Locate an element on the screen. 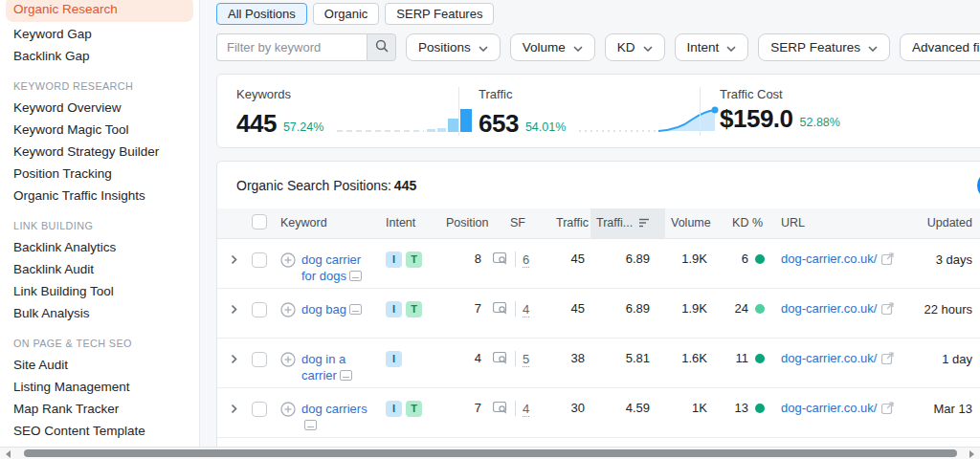 Image resolution: width=980 pixels, height=459 pixels. kd-filter-dropdown: KD is located at coordinates (635, 48).